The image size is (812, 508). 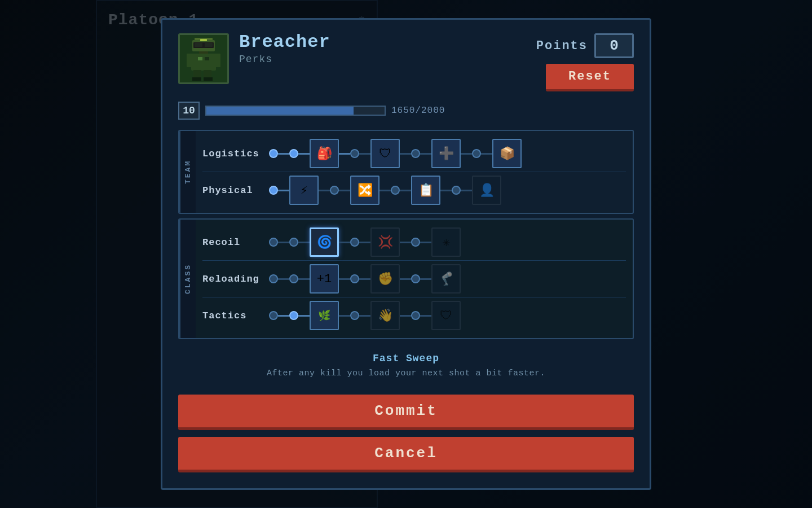 What do you see at coordinates (414, 242) in the screenshot?
I see `recoil-row: Recoil 🌀 💢` at bounding box center [414, 242].